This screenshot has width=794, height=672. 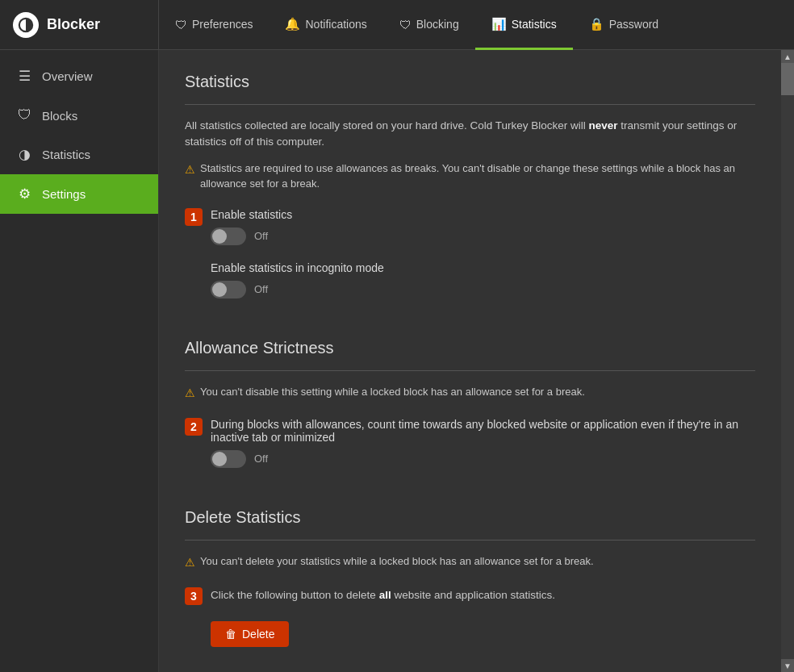 What do you see at coordinates (190, 394) in the screenshot?
I see `warning-icon-2: ⚠` at bounding box center [190, 394].